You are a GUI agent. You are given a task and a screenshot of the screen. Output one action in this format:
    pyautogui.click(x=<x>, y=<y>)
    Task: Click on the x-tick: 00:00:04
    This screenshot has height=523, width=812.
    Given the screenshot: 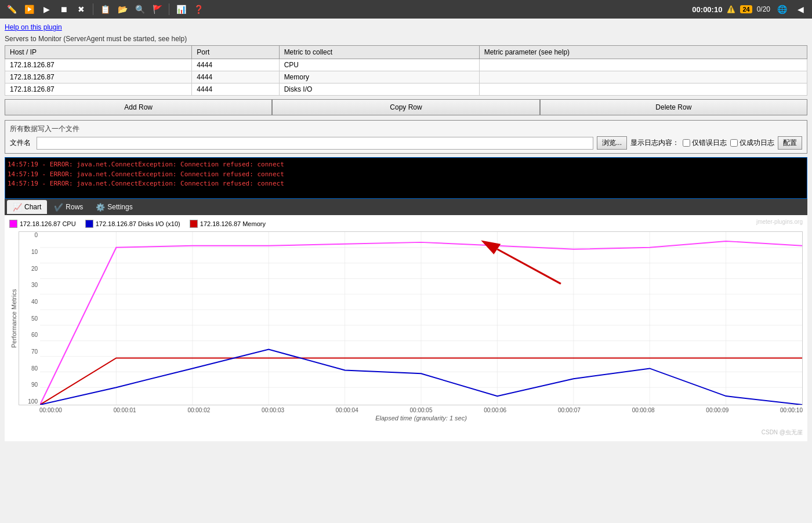 What is the action you would take?
    pyautogui.click(x=347, y=411)
    